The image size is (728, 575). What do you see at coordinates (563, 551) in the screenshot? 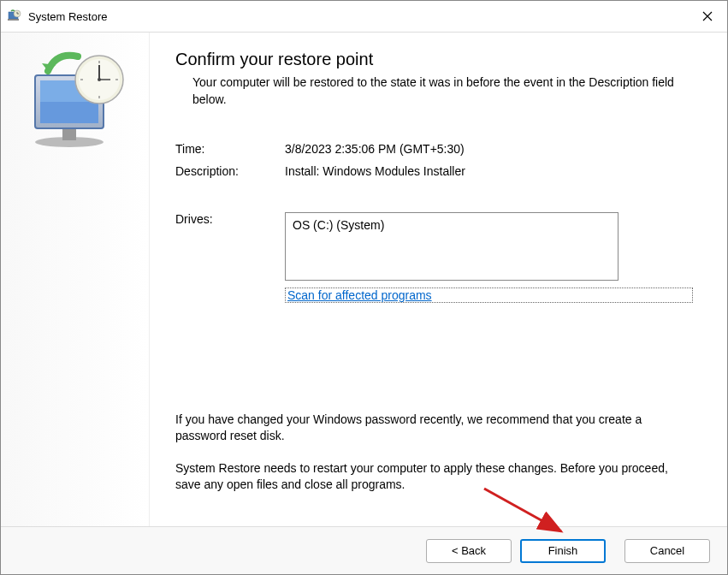
I see `finish-button: Finish` at bounding box center [563, 551].